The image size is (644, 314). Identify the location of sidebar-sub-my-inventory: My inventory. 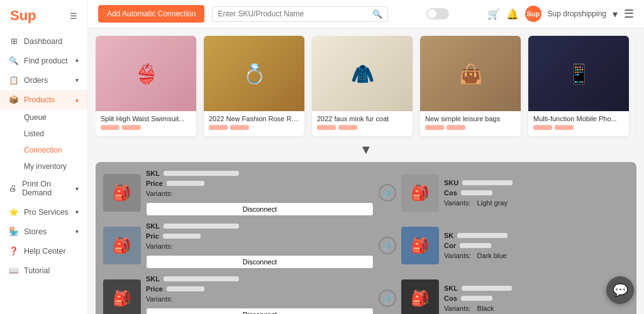
(44, 166).